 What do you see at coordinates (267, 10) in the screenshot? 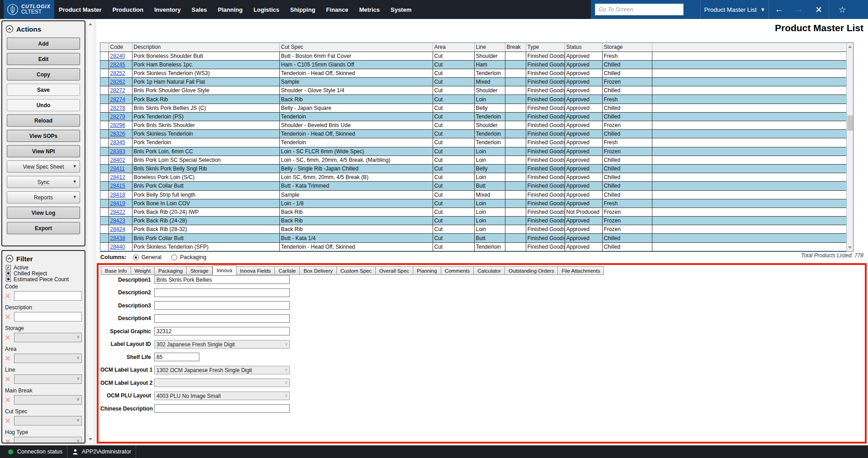
I see `menu-item-logistics: Logistics` at bounding box center [267, 10].